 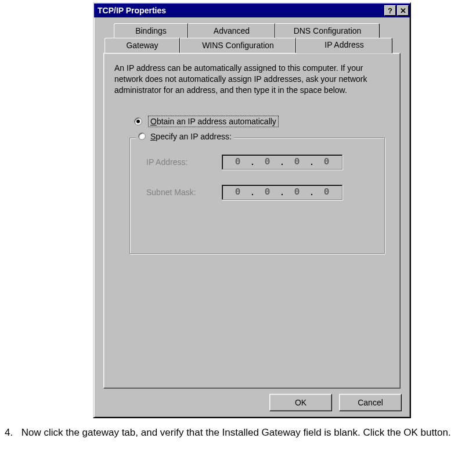 I want to click on radio-obtain-auto, so click(x=138, y=121).